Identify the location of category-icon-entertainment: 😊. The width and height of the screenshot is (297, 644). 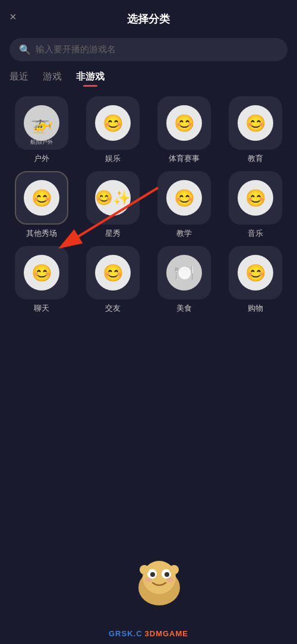
(113, 123).